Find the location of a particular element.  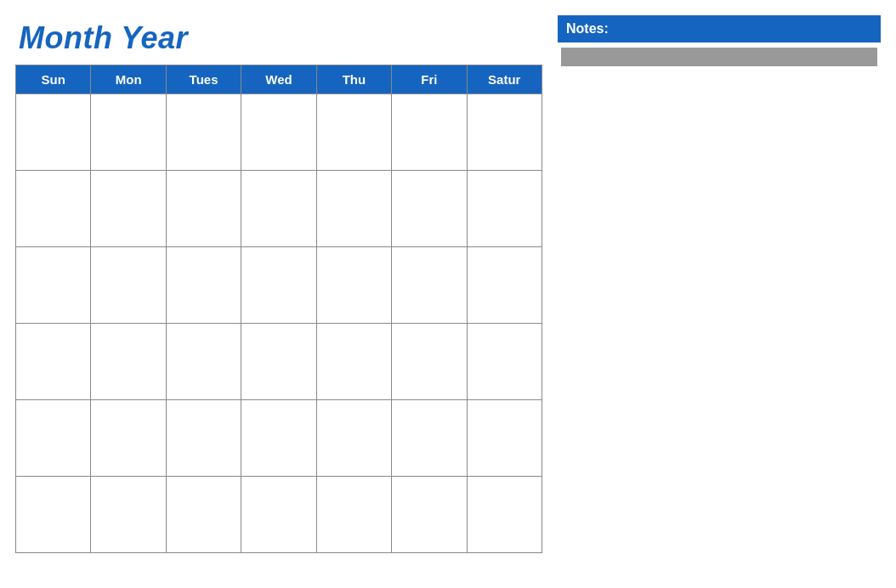

calendar-title: Month Year is located at coordinates (279, 40).